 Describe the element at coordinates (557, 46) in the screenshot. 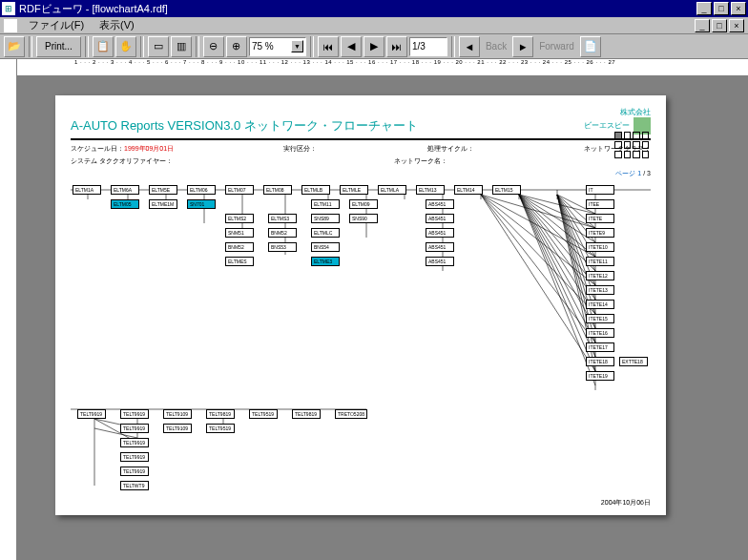

I see `forward-label: Forward` at that location.